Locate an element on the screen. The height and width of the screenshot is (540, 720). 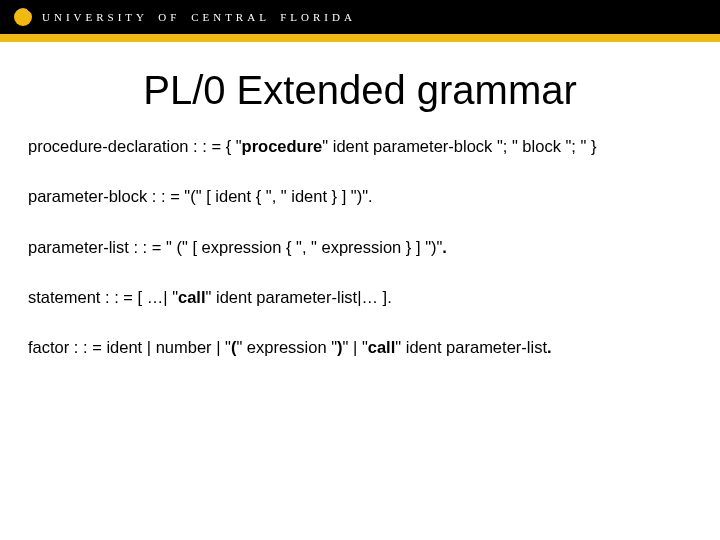
rule-text: " ident parameter-list is located at coordinates (471, 347).